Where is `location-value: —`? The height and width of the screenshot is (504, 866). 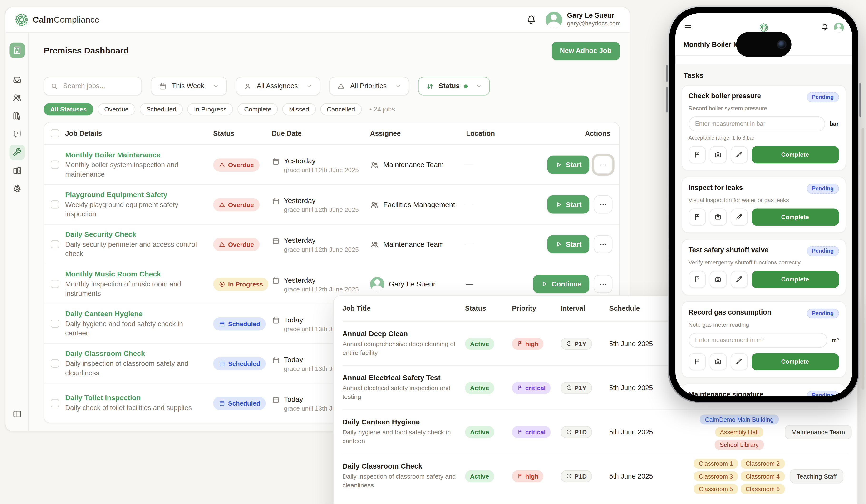 location-value: — is located at coordinates (493, 244).